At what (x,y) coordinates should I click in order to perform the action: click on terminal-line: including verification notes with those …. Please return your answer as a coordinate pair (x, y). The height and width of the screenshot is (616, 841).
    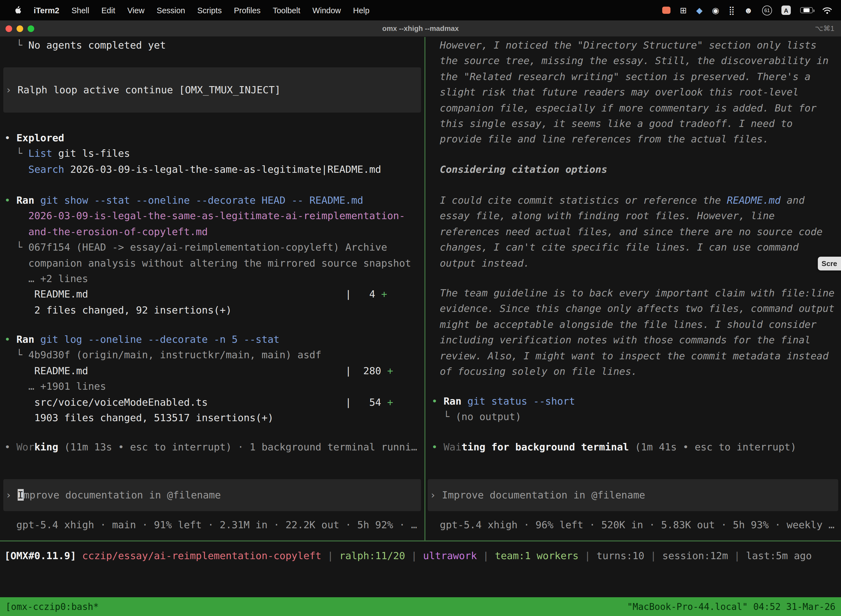
    Looking at the image, I should click on (637, 340).